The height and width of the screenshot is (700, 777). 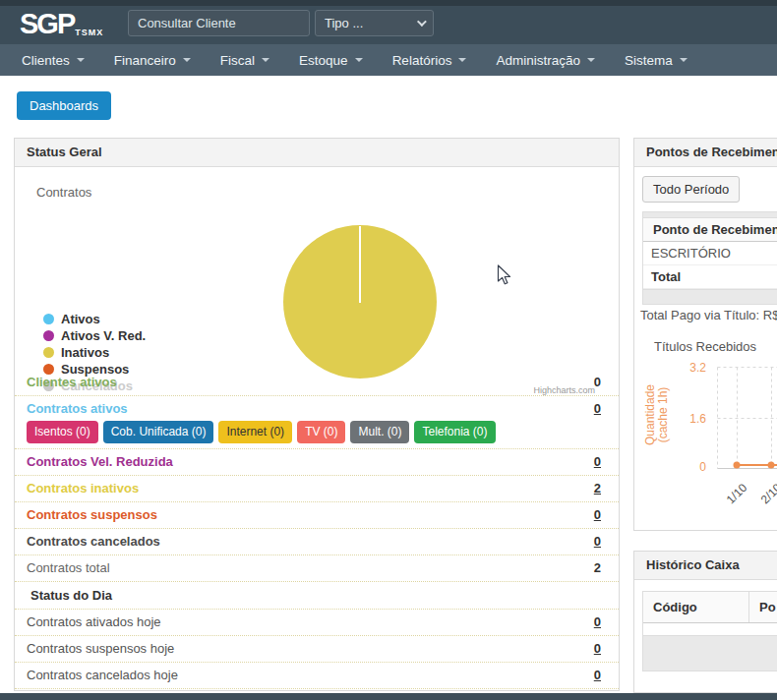 What do you see at coordinates (83, 488) in the screenshot?
I see `row-label: Contratos inativos` at bounding box center [83, 488].